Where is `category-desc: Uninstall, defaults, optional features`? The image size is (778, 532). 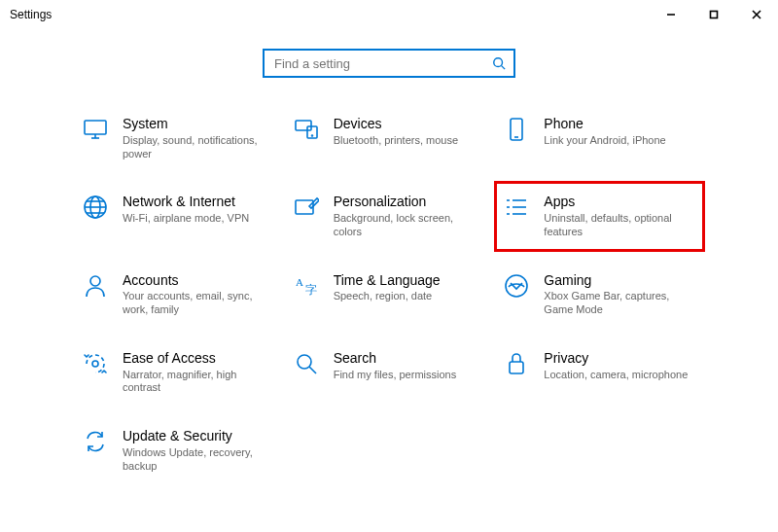
category-desc: Uninstall, defaults, optional features is located at coordinates (617, 226).